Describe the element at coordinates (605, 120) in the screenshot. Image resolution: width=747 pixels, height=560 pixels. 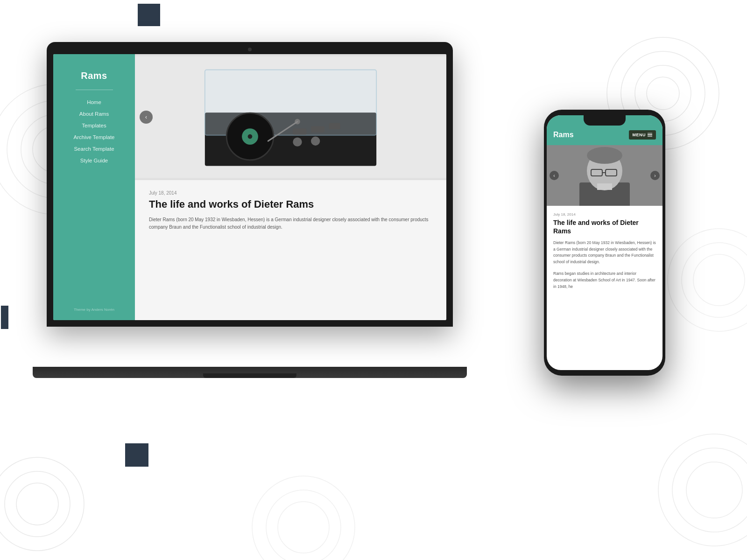
I see `phone-notch` at that location.